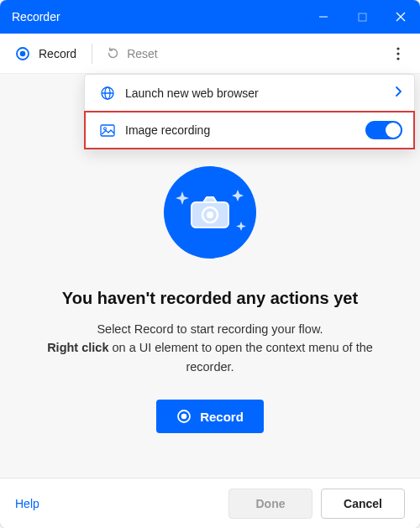 This screenshot has height=528, width=420. I want to click on empty-line2-bold: Right click, so click(77, 348).